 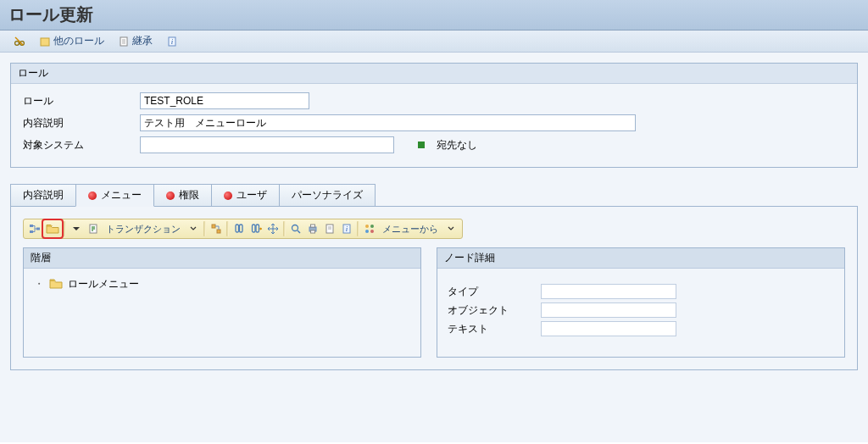 What do you see at coordinates (183, 195) in the screenshot?
I see `tab-authorization: 権限` at bounding box center [183, 195].